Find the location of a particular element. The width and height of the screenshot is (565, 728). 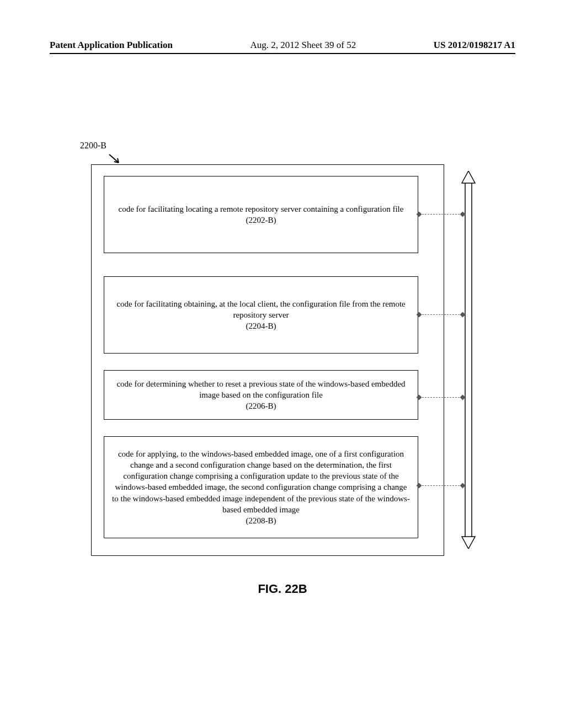

block-id: (2206-B) is located at coordinates (261, 406).